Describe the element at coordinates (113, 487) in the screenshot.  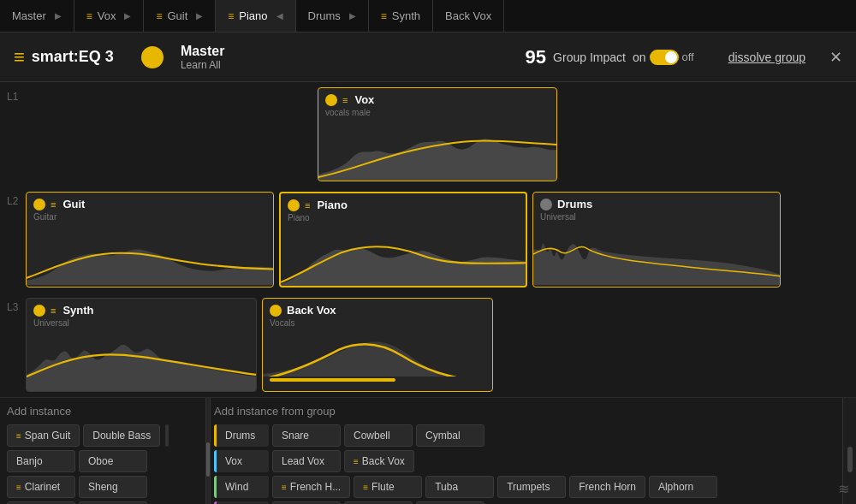
I see `sheng-button: Sheng` at that location.